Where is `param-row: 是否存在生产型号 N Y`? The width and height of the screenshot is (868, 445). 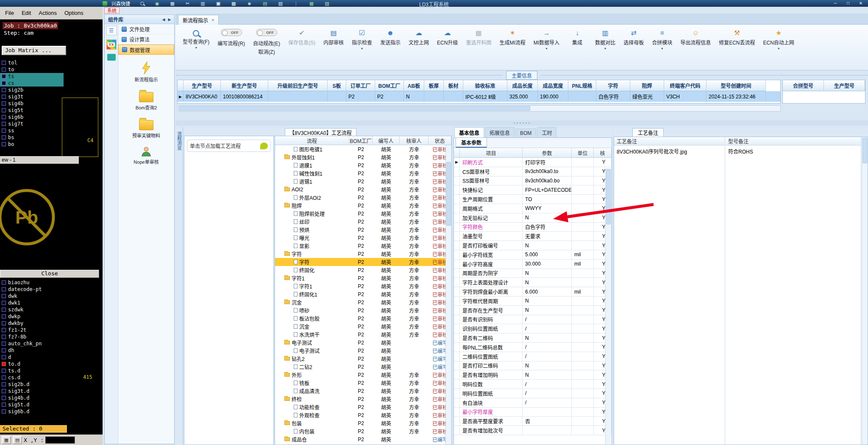
param-row: 是否存在生产型号 N Y is located at coordinates (533, 311).